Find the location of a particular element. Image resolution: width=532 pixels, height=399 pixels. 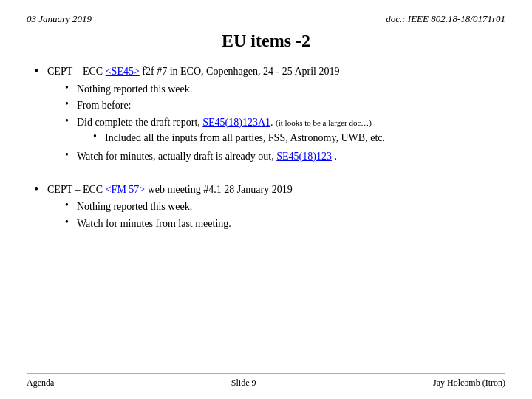

sub3-after: . is located at coordinates (273, 123).